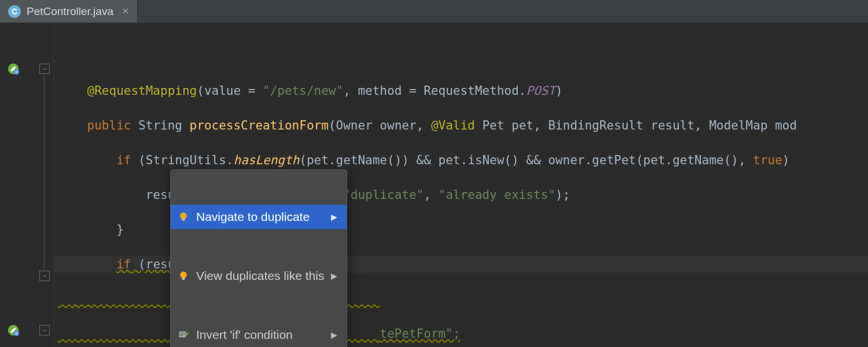 Image resolution: width=868 pixels, height=347 pixels. Describe the element at coordinates (540, 91) in the screenshot. I see `enum: POST` at that location.